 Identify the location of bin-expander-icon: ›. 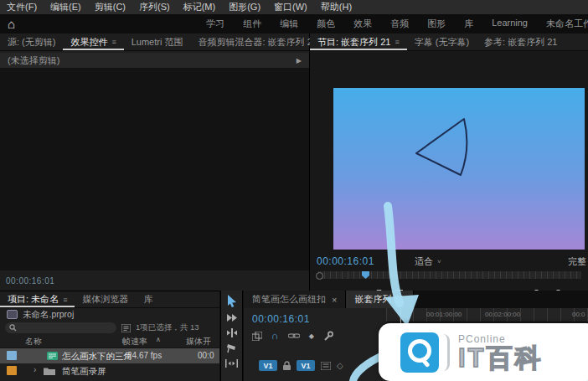
(35, 370).